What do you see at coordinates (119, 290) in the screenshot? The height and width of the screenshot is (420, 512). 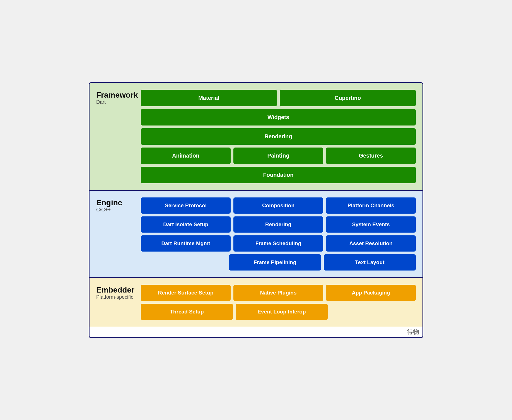 I see `embedder-title: Embedder` at bounding box center [119, 290].